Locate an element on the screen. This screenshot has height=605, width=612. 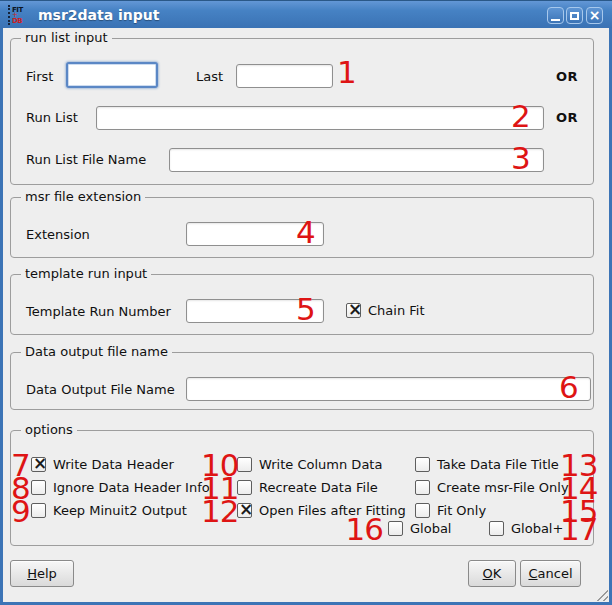
help-label-rest: elp is located at coordinates (47, 574).